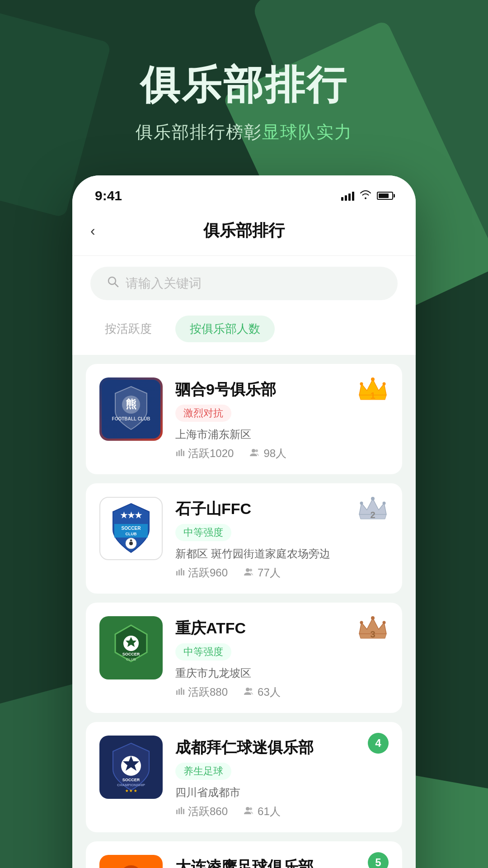 This screenshot has height=868, width=488. Describe the element at coordinates (378, 860) in the screenshot. I see `rank-number-5: 5` at that location.